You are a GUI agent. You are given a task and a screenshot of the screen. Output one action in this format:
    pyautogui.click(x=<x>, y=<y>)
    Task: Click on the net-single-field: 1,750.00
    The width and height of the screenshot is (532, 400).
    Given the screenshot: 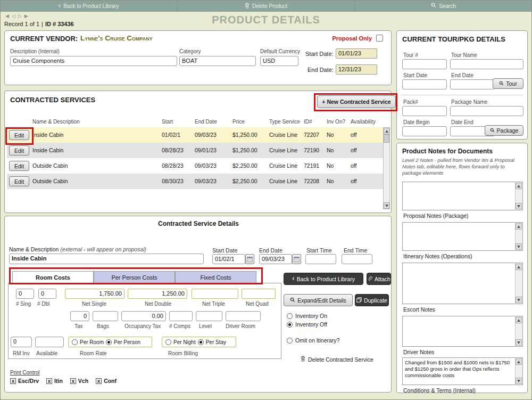 What is the action you would take?
    pyautogui.click(x=95, y=294)
    